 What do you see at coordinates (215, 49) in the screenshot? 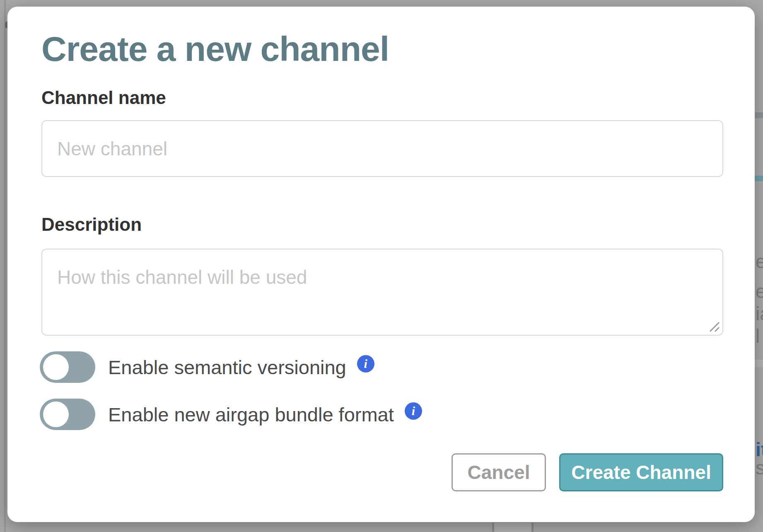
I see `modal-title: Create a new channel` at bounding box center [215, 49].